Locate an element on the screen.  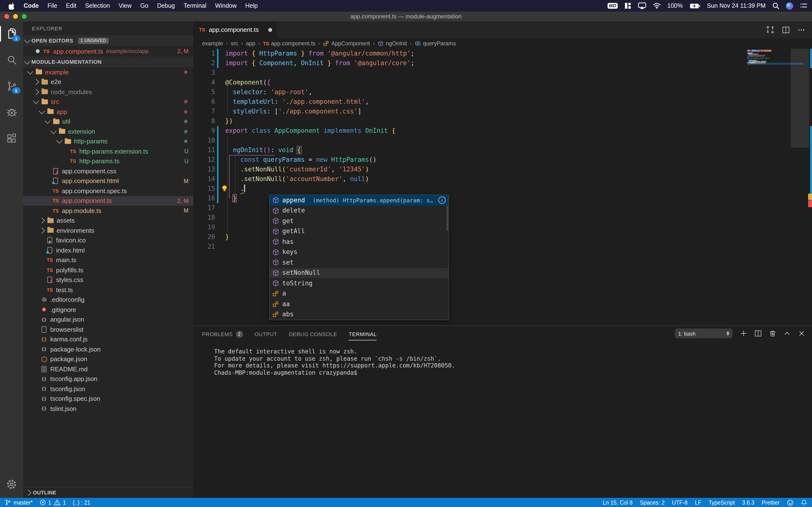
tree-item-tsconfig-spec-json: {}tsconfig.spec.json is located at coordinates (108, 399).